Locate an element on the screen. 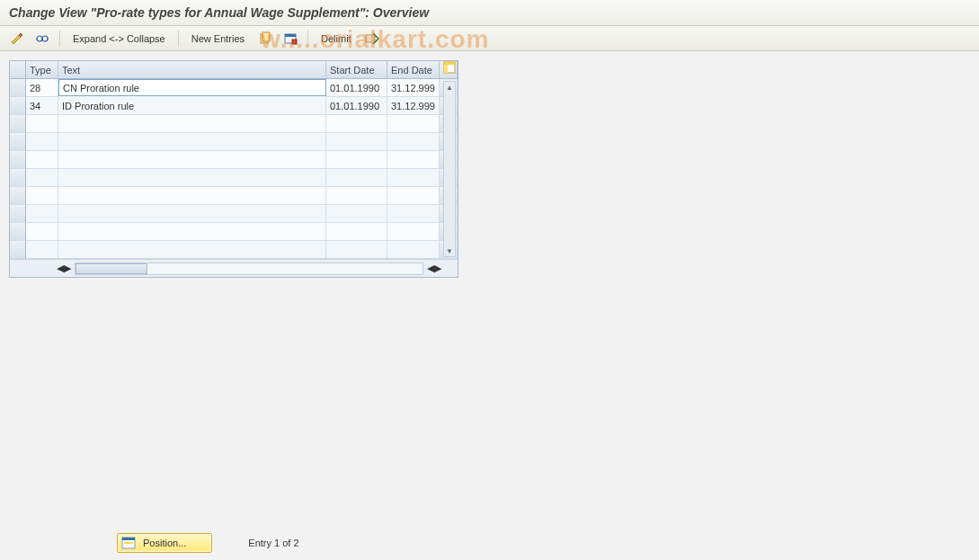  col-header-type: Type is located at coordinates (42, 70).